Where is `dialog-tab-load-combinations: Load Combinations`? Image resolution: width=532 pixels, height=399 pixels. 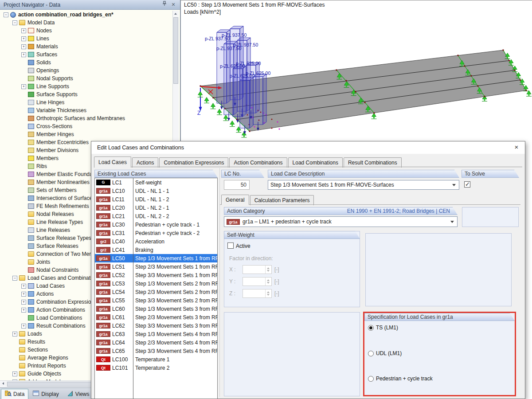 dialog-tab-load-combinations: Load Combinations is located at coordinates (316, 162).